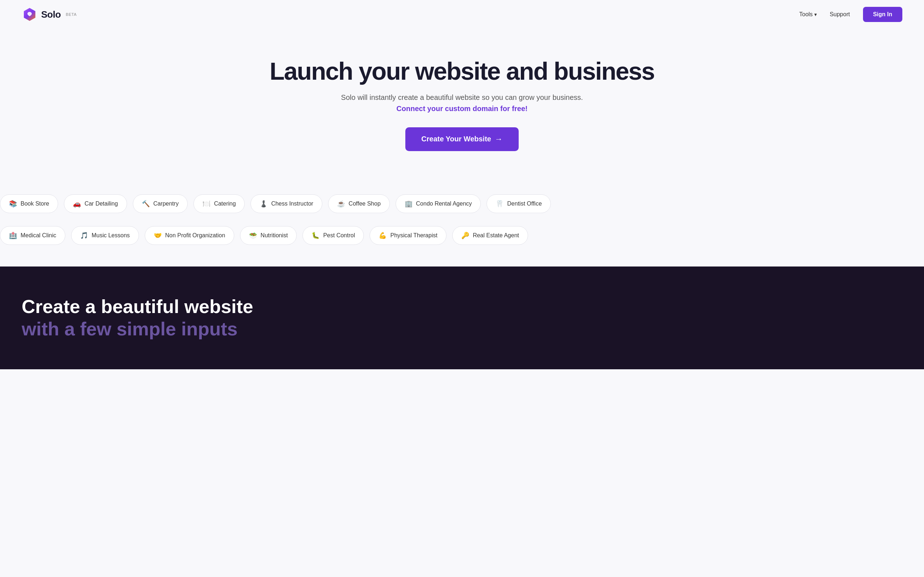  Describe the element at coordinates (95, 204) in the screenshot. I see `chip-car-detailing: 🚗Car Detailing` at that location.